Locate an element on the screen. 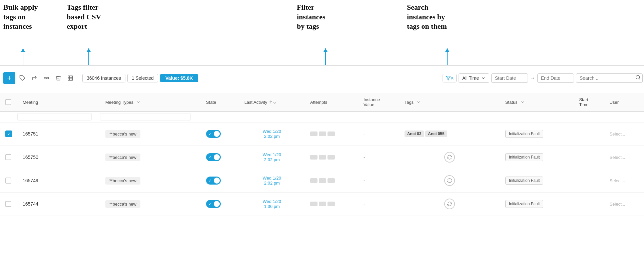 Image resolution: width=644 pixels, height=268 pixels. filter-row is located at coordinates (322, 117).